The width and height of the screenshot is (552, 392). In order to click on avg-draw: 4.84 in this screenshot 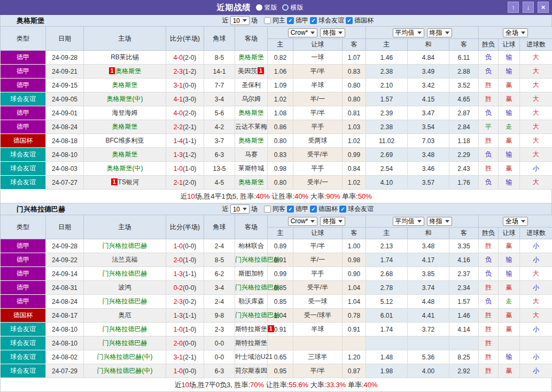, I will do `click(429, 58)`.